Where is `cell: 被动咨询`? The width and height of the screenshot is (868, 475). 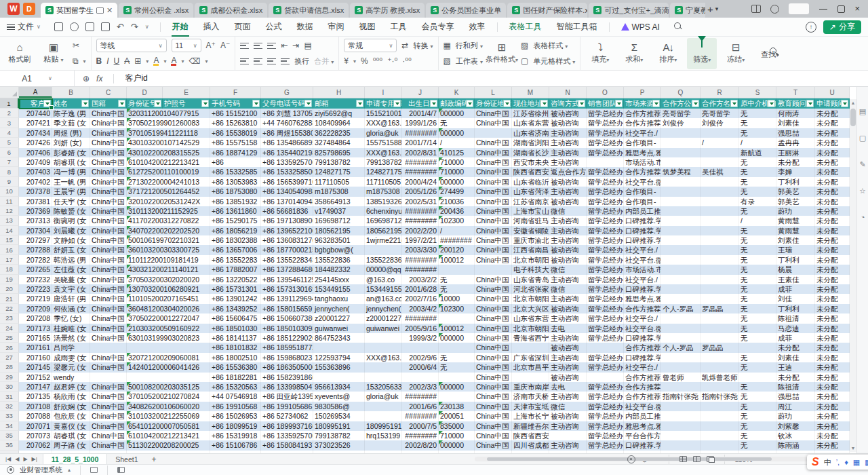
cell: 被动咨询 is located at coordinates (568, 113).